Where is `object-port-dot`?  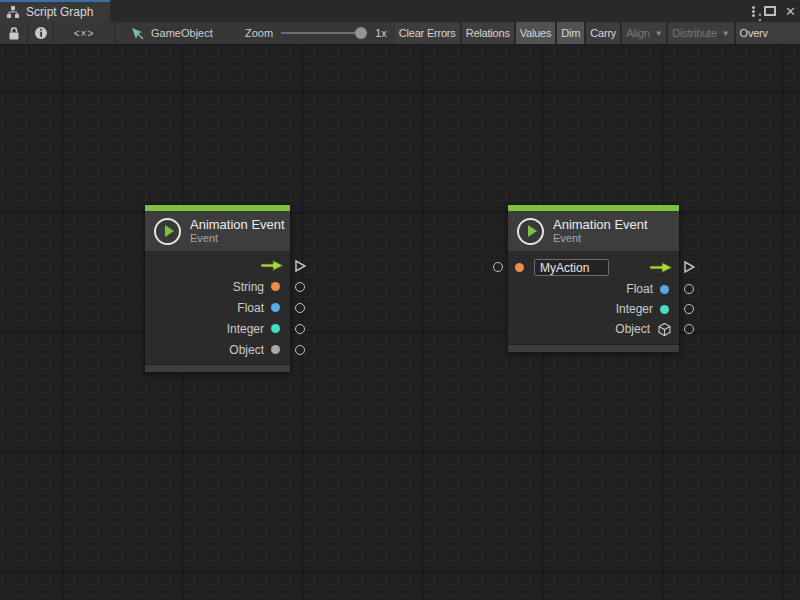
object-port-dot is located at coordinates (276, 350).